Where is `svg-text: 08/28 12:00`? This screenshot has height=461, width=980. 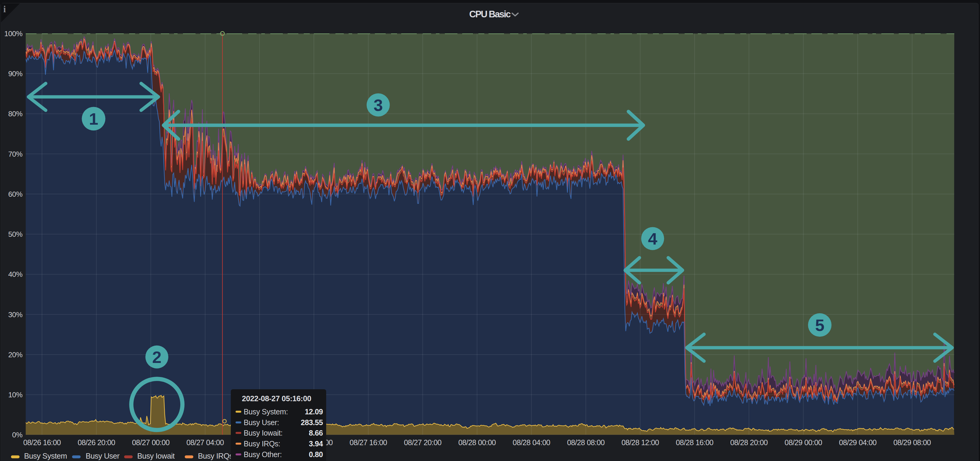
svg-text: 08/28 12:00 is located at coordinates (640, 442).